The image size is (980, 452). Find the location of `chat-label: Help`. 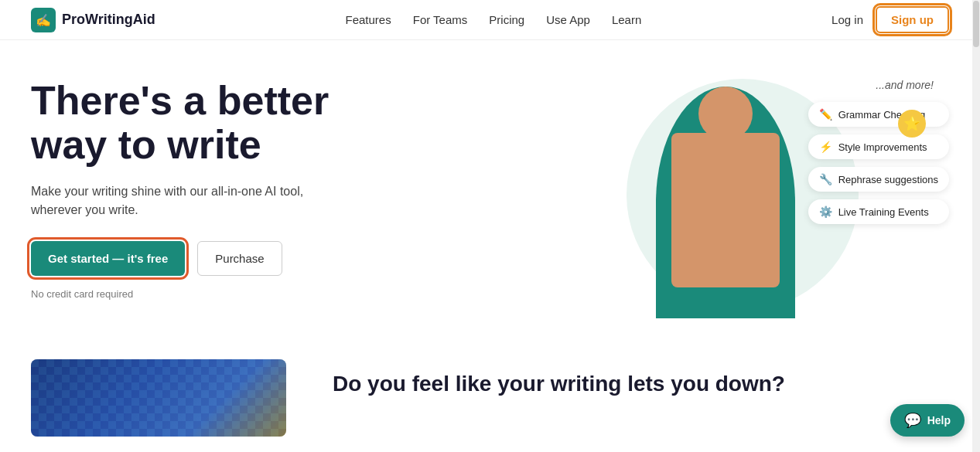

chat-label: Help is located at coordinates (939, 420).